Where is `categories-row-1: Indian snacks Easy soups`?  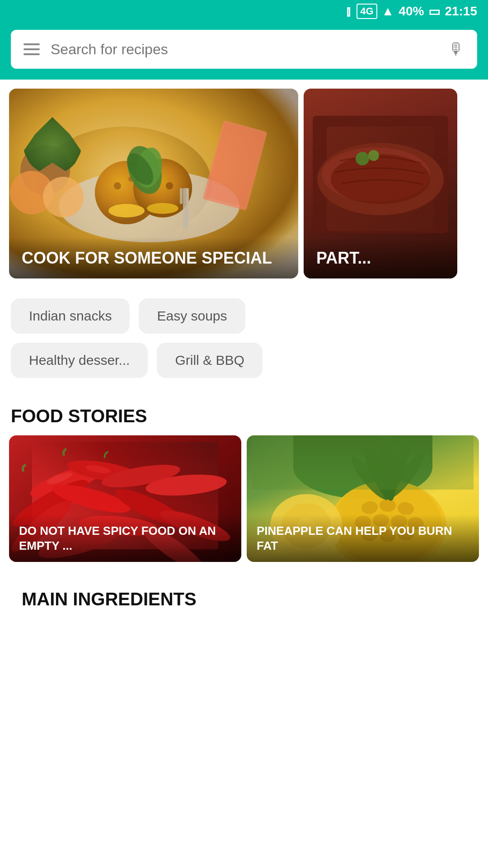
categories-row-1: Indian snacks Easy soups is located at coordinates (244, 316).